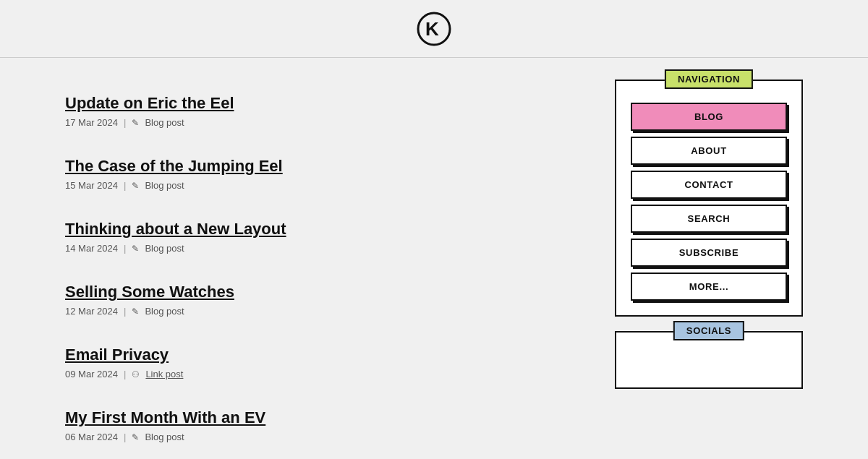 Image resolution: width=868 pixels, height=459 pixels. What do you see at coordinates (709, 218) in the screenshot?
I see `nav-button-search: SEARCH` at bounding box center [709, 218].